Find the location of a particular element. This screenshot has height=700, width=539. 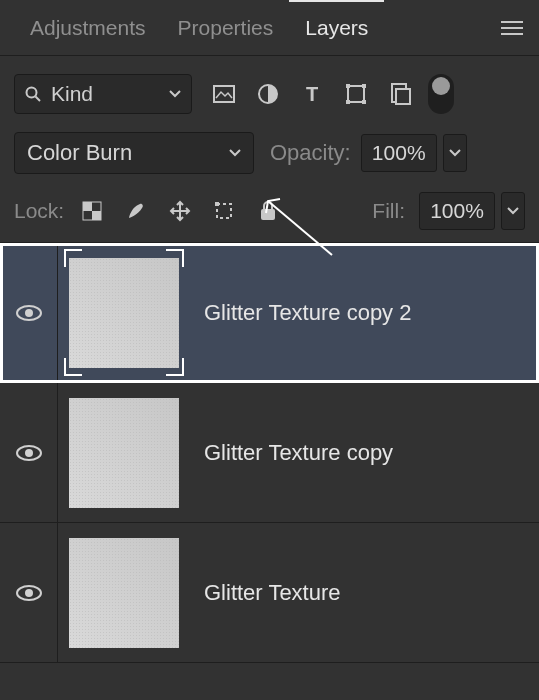

tab-properties: Properties is located at coordinates (226, 28).